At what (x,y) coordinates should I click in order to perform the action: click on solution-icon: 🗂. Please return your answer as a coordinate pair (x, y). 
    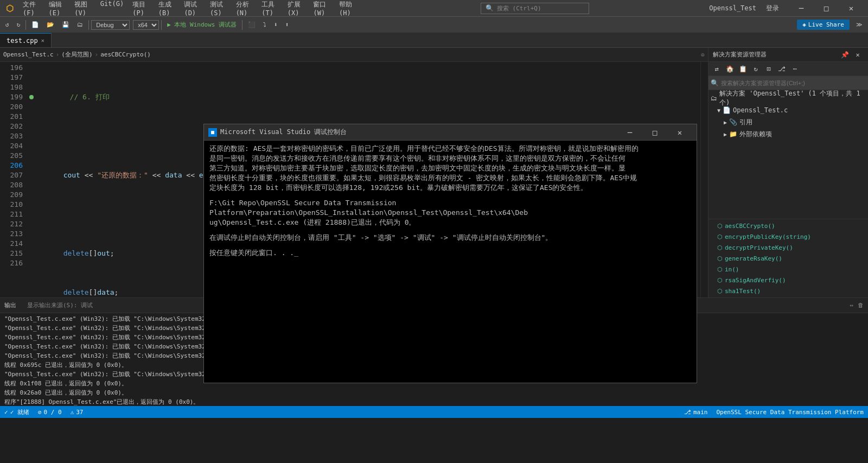
    Looking at the image, I should click on (714, 98).